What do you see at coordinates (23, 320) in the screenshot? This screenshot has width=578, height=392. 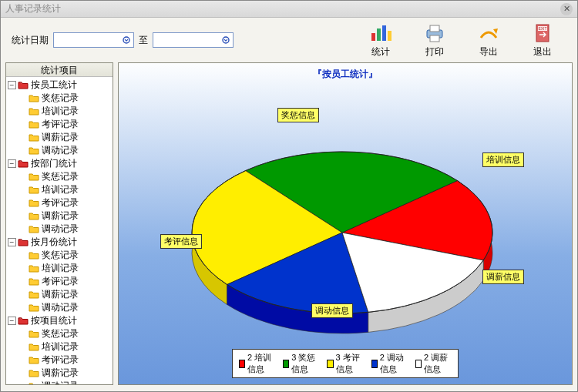 I see `folder-red-icon` at bounding box center [23, 320].